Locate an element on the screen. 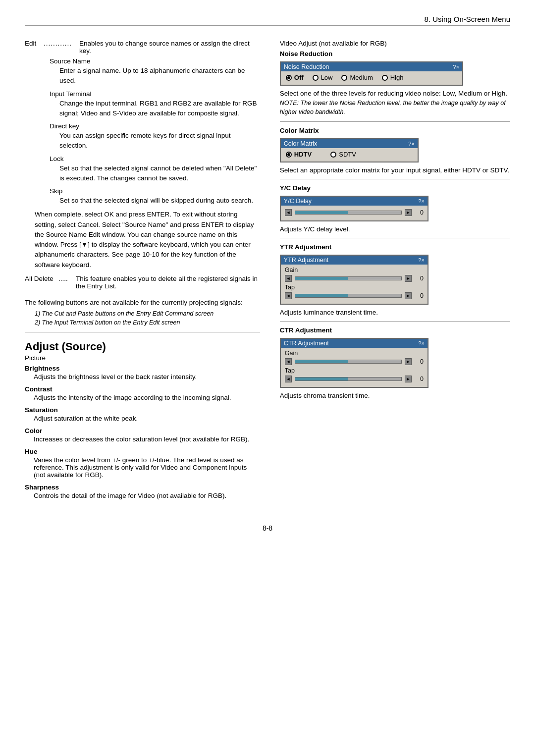 Image resolution: width=535 pixels, height=756 pixels. page-header: 8. Using On-Screen Menu is located at coordinates (268, 20).